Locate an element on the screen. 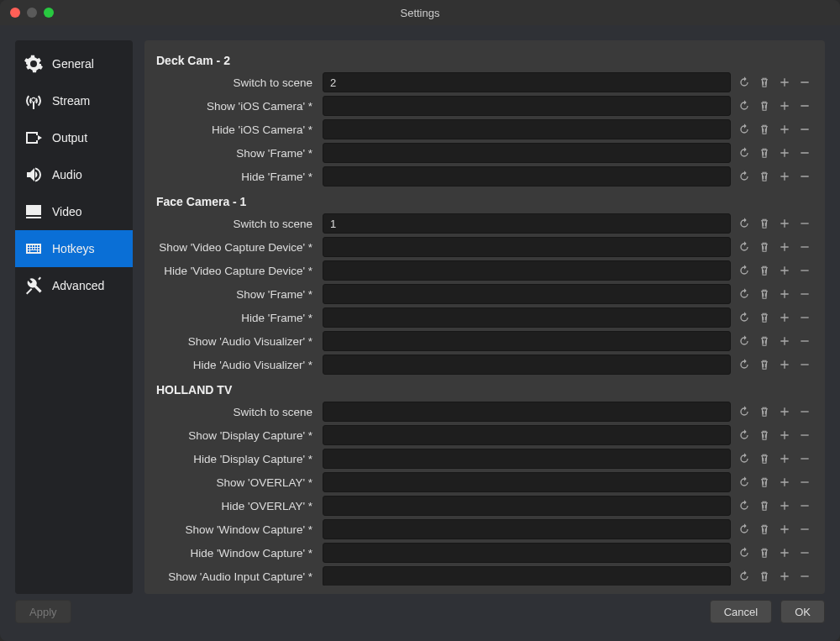 Image resolution: width=840 pixels, height=641 pixels. sidebar-item-output: Output is located at coordinates (74, 138).